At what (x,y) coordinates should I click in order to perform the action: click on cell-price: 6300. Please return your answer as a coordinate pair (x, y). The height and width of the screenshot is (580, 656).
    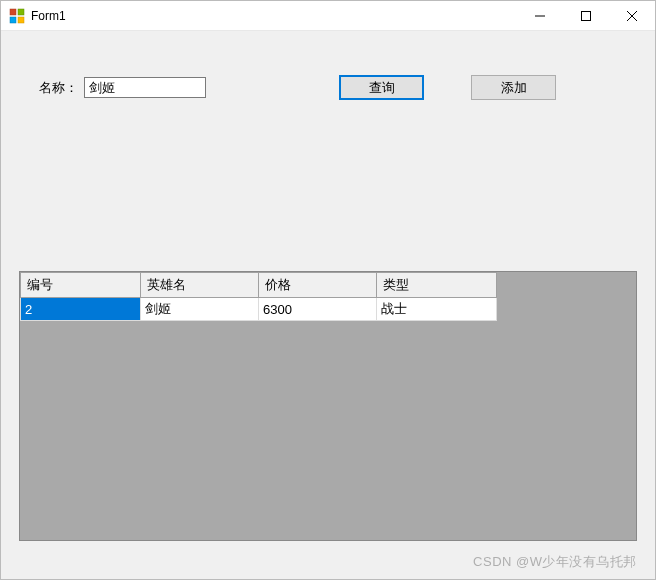
    Looking at the image, I should click on (318, 310).